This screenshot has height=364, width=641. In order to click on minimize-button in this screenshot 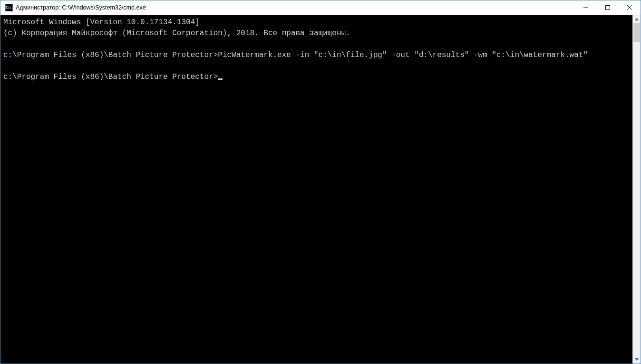, I will do `click(586, 8)`.